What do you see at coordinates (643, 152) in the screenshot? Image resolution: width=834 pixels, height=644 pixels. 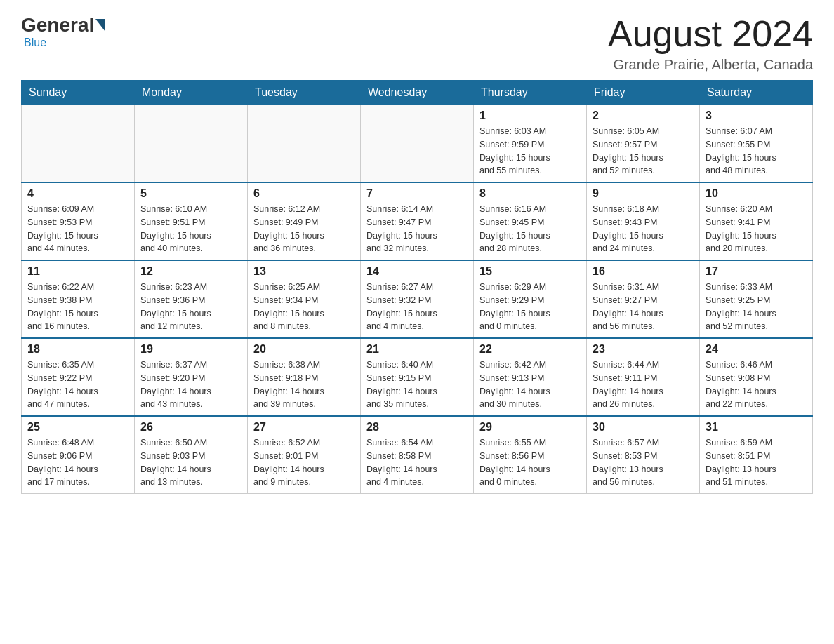 I see `day-info: Sunrise: 6:05 AMSunset: 9:57 PMDaylight:…` at bounding box center [643, 152].